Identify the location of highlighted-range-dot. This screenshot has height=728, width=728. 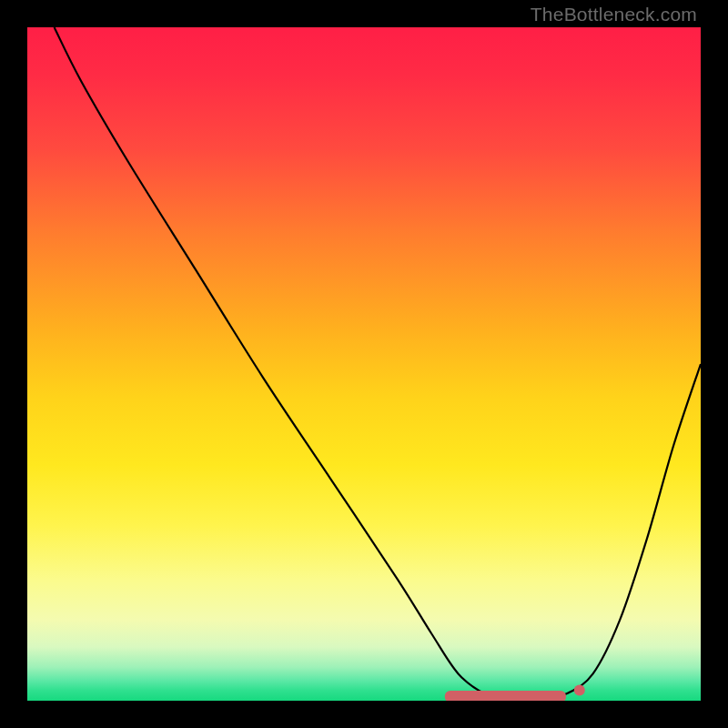
(580, 691).